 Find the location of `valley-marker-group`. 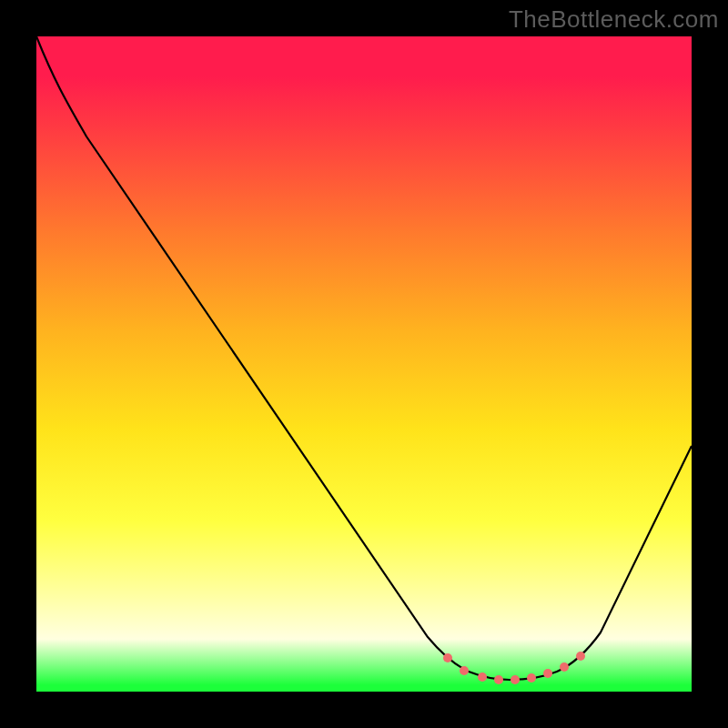

valley-marker-group is located at coordinates (514, 668).